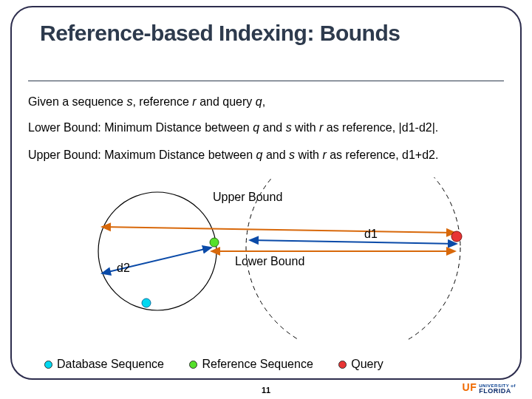 The image size is (532, 399). What do you see at coordinates (353, 242) in the screenshot?
I see `d1-arrow` at bounding box center [353, 242].